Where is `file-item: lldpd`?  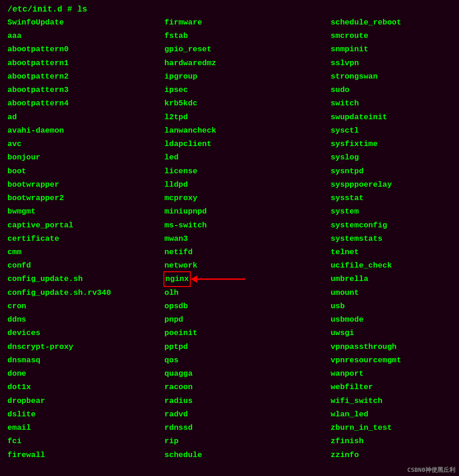
file-item: lldpd is located at coordinates (248, 185).